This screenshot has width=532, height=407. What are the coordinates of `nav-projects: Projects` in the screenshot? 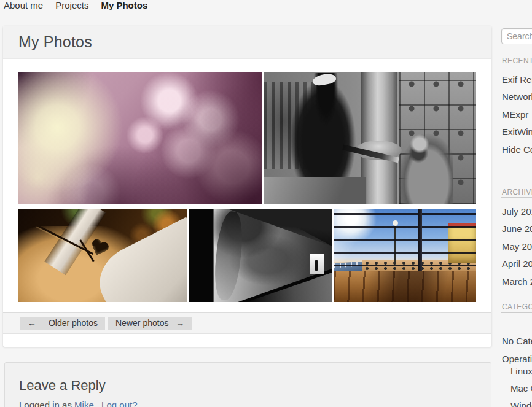 It's located at (72, 6).